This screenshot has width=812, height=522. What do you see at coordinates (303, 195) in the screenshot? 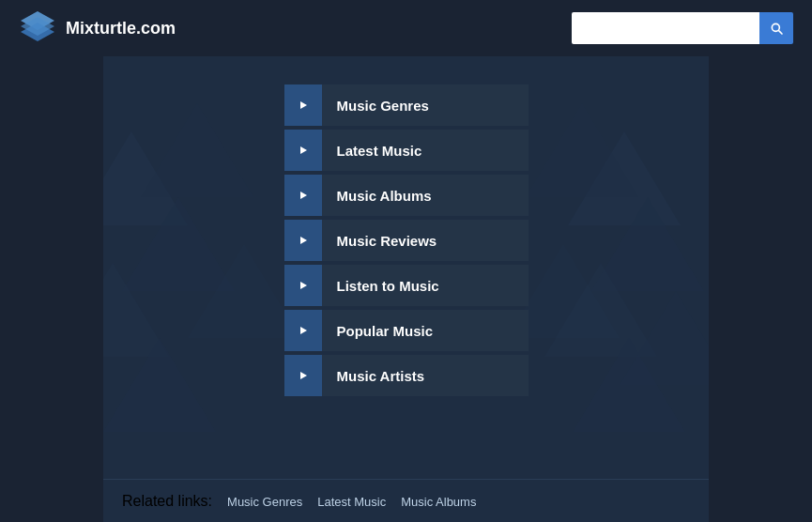
I see `menu-arrow-music-albums` at bounding box center [303, 195].